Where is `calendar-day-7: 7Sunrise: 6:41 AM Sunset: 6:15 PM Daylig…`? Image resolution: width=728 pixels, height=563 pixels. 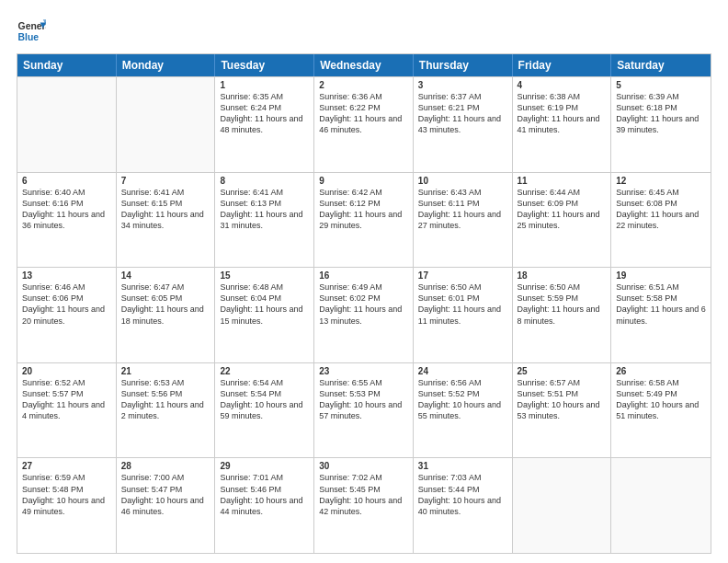 calendar-day-7: 7Sunrise: 6:41 AM Sunset: 6:15 PM Daylig… is located at coordinates (166, 221).